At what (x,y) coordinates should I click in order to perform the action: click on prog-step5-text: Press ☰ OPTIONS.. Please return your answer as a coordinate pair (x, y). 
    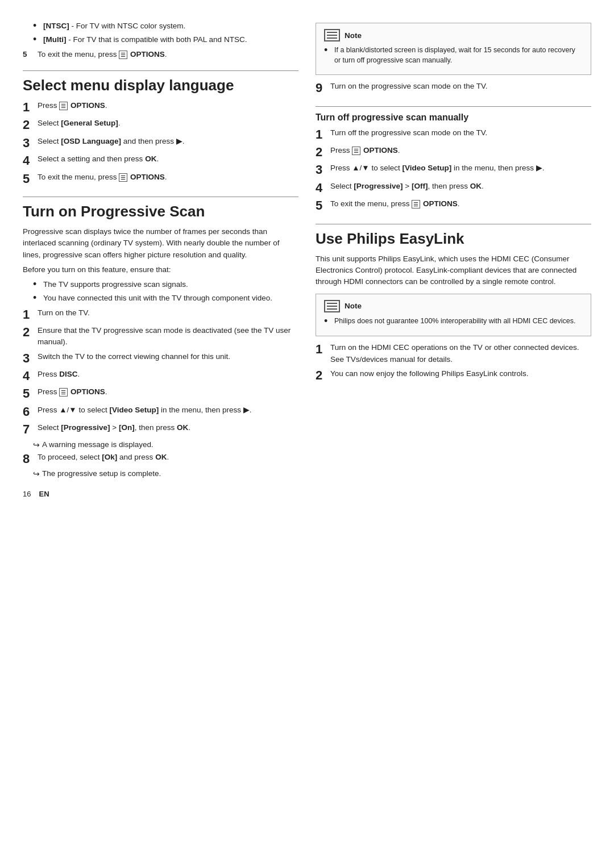
    Looking at the image, I should click on (168, 392).